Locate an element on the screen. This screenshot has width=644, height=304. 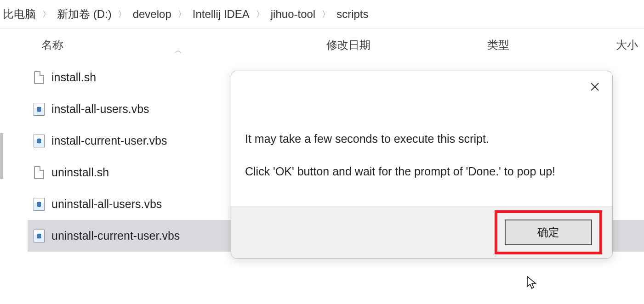
breadcrumb-item: jihuo-tool is located at coordinates (293, 14).